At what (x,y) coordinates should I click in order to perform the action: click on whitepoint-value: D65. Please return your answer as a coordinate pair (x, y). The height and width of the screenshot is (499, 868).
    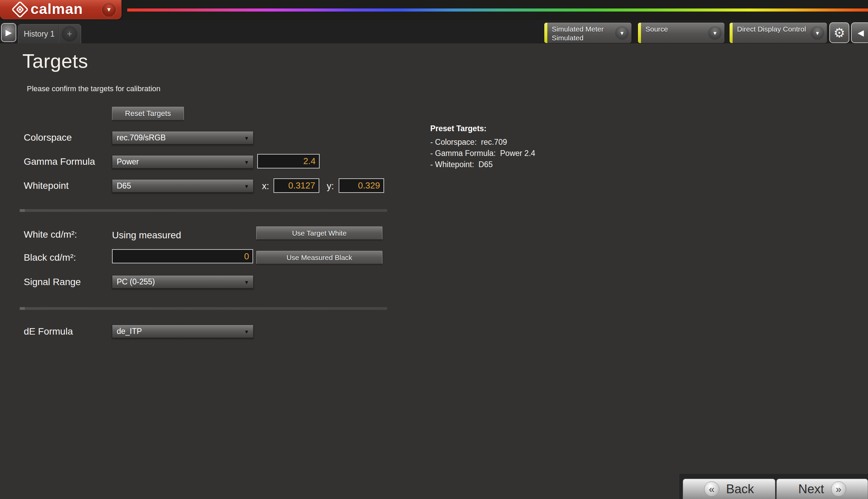
    Looking at the image, I should click on (124, 186).